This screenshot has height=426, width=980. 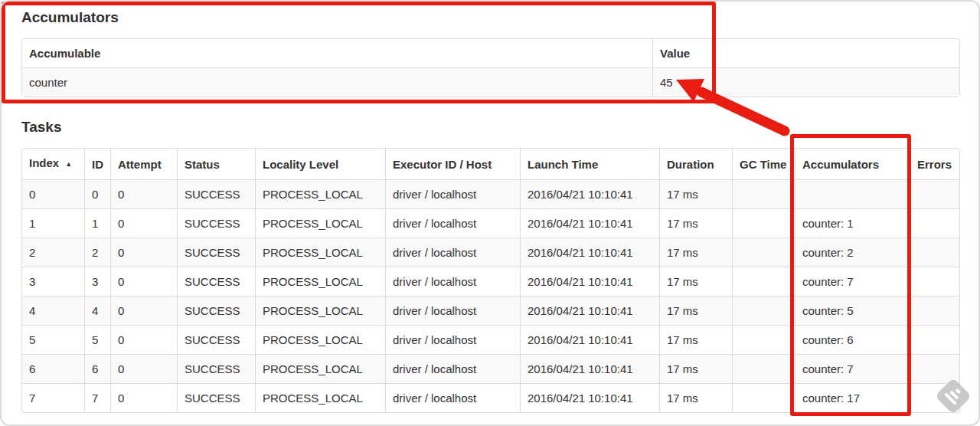 I want to click on task-id-cell: 1, so click(x=97, y=223).